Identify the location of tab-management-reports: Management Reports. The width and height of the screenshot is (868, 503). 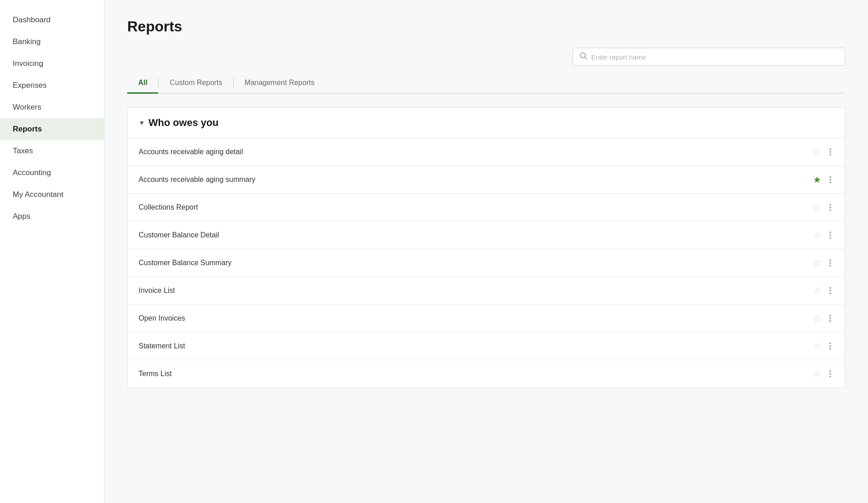
(279, 84).